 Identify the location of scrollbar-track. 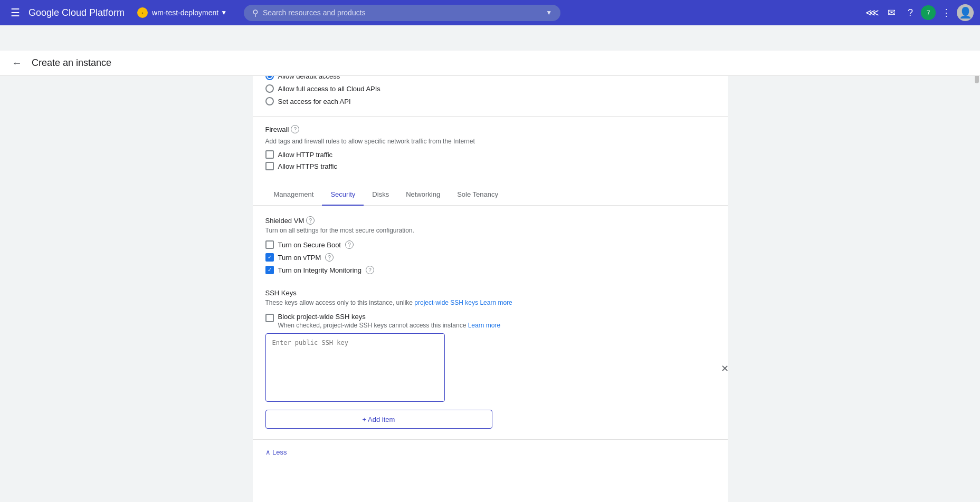
(977, 276).